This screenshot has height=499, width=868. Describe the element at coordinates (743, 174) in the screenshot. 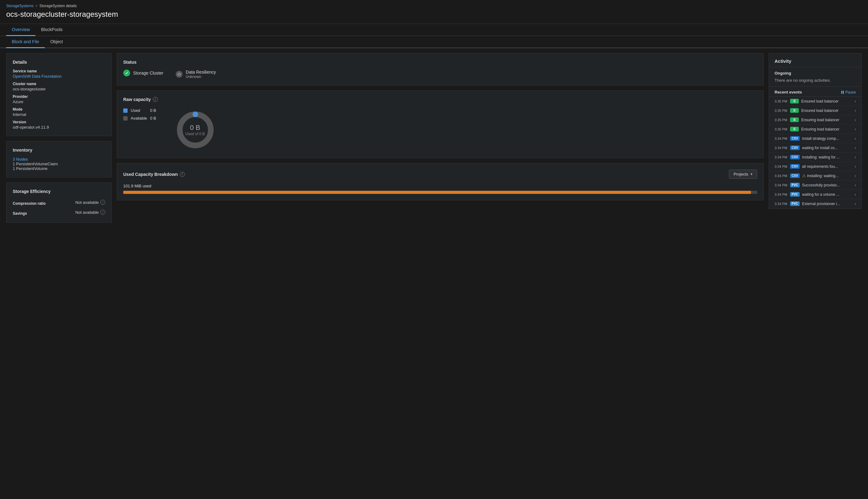

I see `projects-dropdown: Projects ▾` at that location.